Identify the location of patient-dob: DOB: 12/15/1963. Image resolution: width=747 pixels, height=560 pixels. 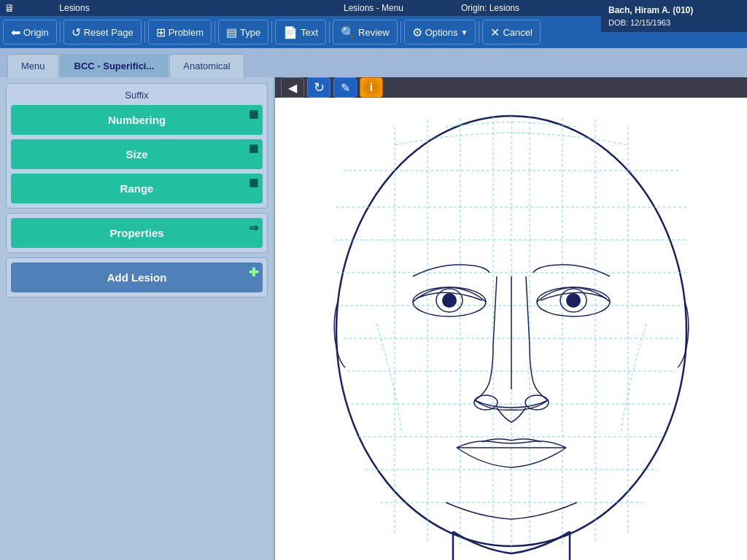
(674, 23).